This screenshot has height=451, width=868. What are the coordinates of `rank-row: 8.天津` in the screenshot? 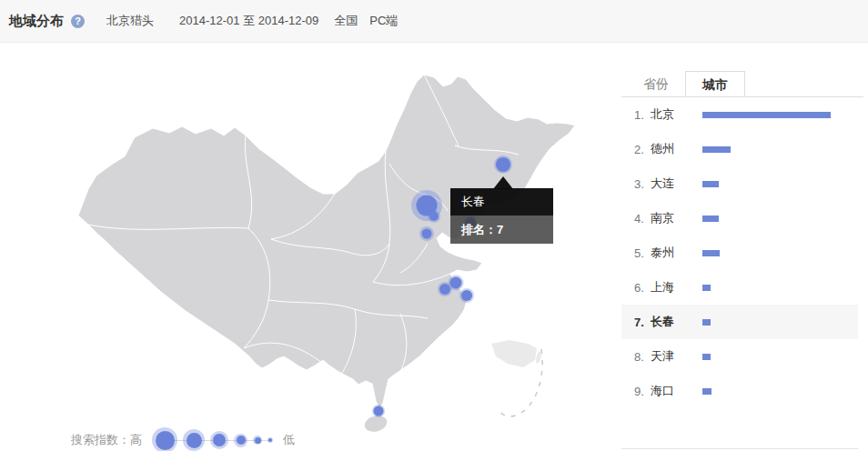 It's located at (740, 356).